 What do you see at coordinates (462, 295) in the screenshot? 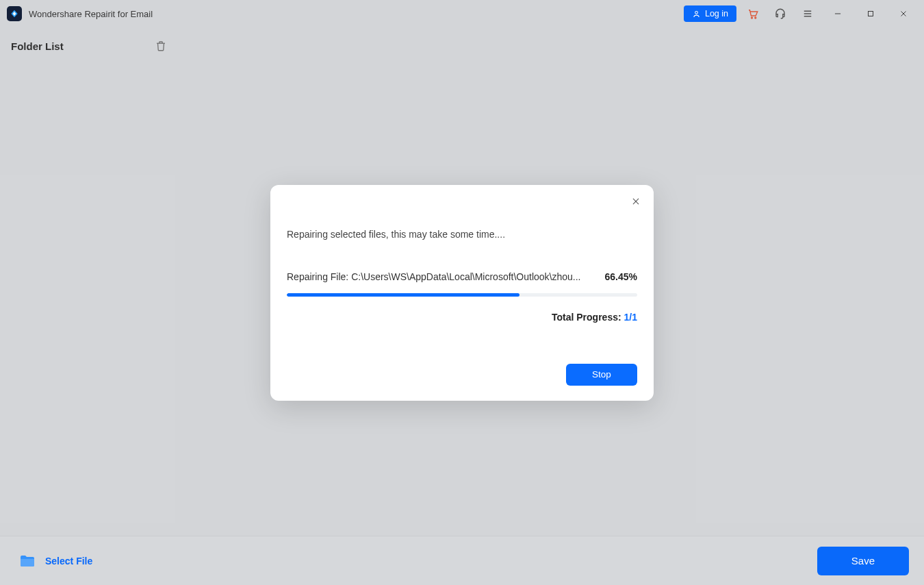
I see `progress-bar` at bounding box center [462, 295].